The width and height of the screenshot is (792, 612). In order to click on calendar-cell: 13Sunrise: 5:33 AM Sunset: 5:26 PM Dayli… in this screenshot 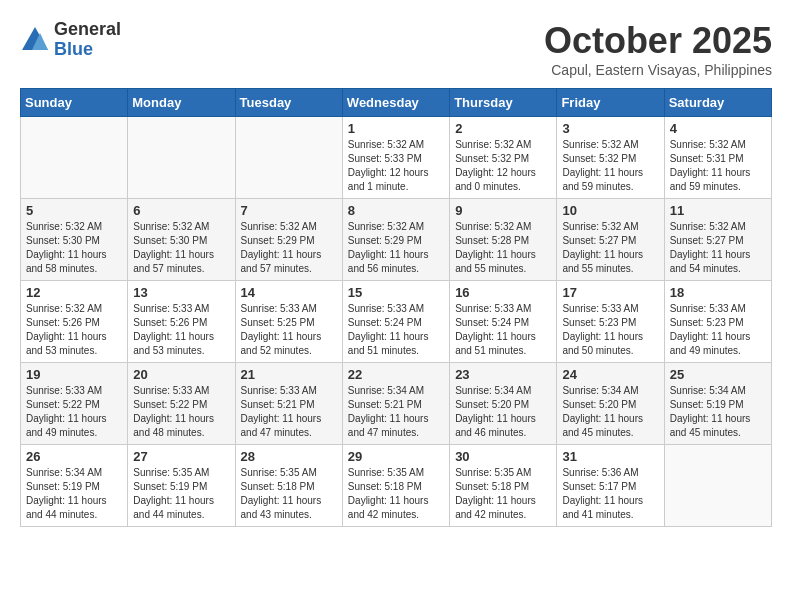, I will do `click(182, 322)`.